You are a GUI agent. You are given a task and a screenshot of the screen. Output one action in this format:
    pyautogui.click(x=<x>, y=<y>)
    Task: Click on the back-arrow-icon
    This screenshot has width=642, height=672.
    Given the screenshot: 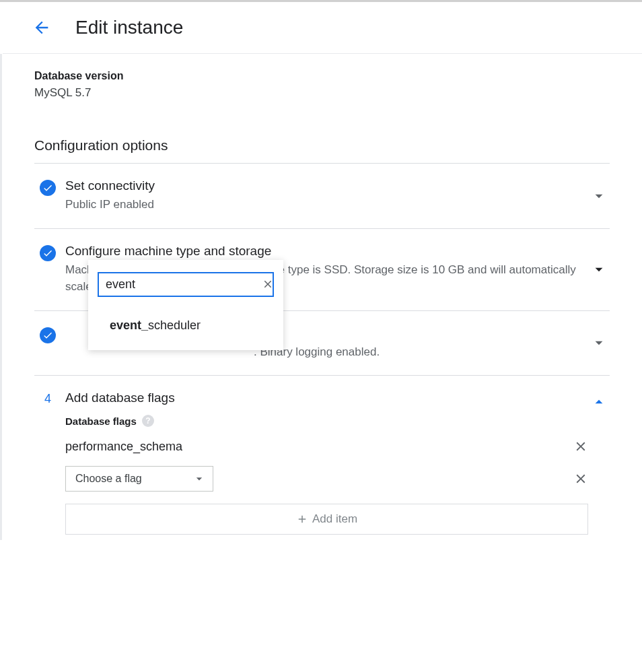 What is the action you would take?
    pyautogui.click(x=42, y=28)
    